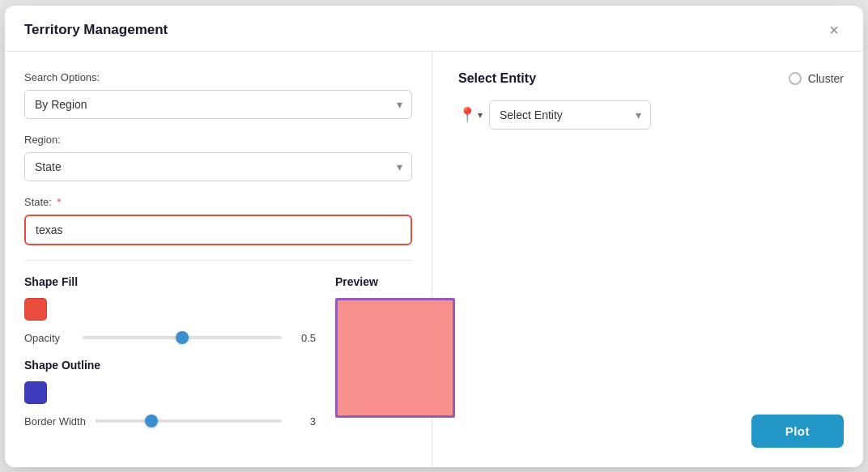 The height and width of the screenshot is (472, 868). I want to click on shape-outline-color-swatch, so click(36, 393).